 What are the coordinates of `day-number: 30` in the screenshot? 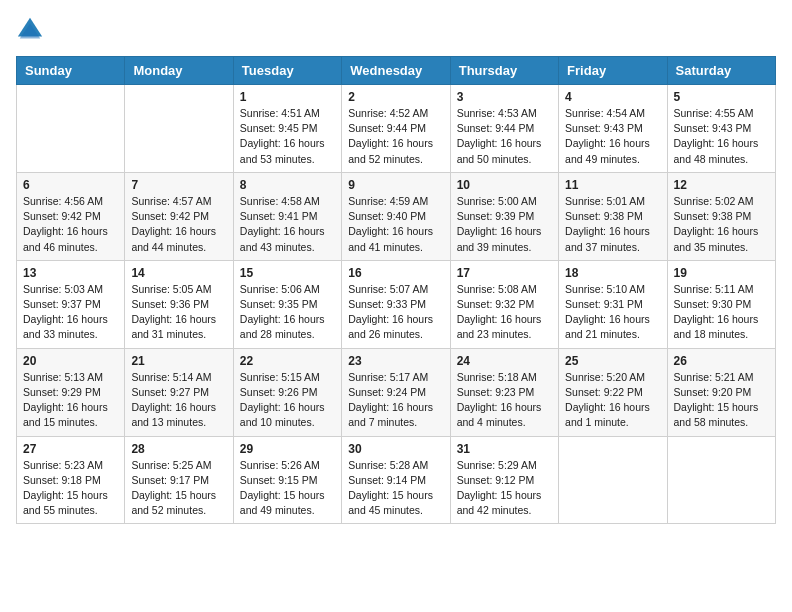 It's located at (396, 449).